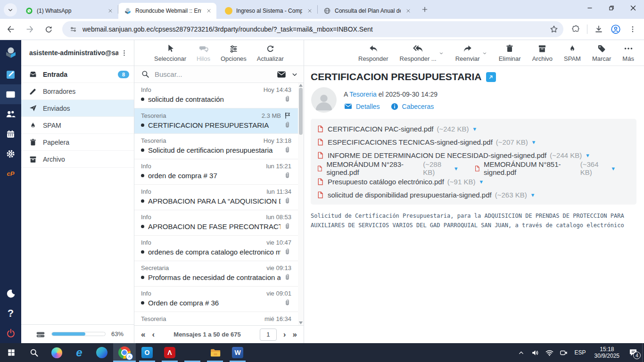  What do you see at coordinates (238, 353) in the screenshot?
I see `word-icon: W` at bounding box center [238, 353].